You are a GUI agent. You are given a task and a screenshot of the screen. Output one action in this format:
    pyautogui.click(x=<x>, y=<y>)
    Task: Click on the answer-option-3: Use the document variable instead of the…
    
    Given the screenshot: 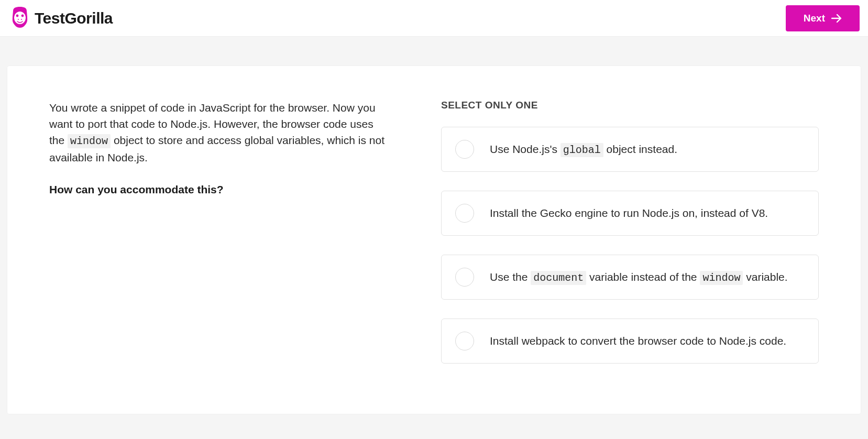 What is the action you would take?
    pyautogui.click(x=630, y=277)
    